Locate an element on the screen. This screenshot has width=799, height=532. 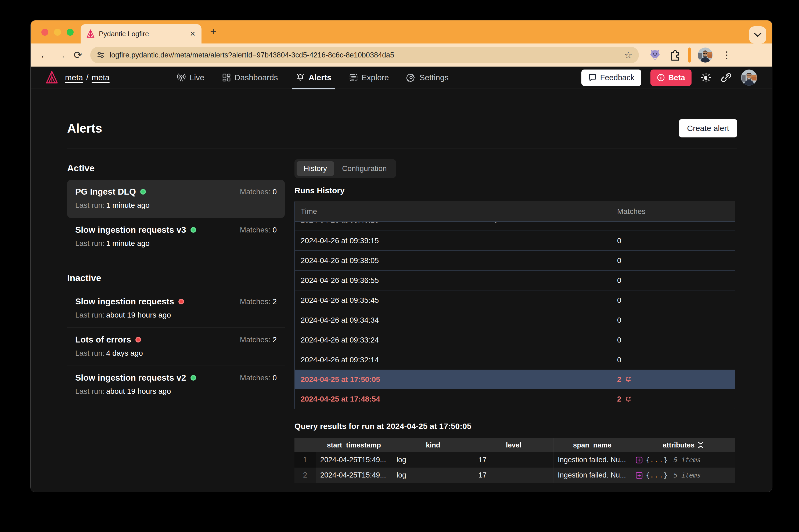
alert-list-item: Lots of errorsMatches:2Last run:4 days a… is located at coordinates (176, 347).